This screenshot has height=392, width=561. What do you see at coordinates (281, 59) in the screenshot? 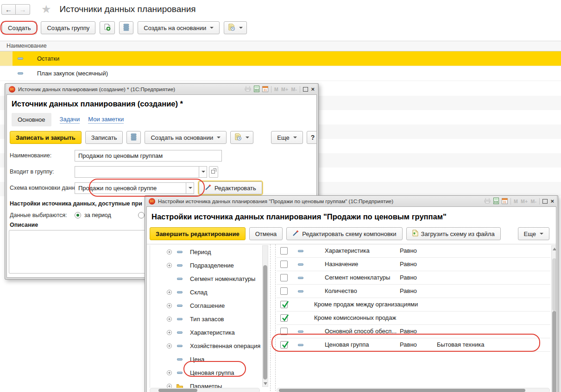
I see `table-row: Остатки` at bounding box center [281, 59].